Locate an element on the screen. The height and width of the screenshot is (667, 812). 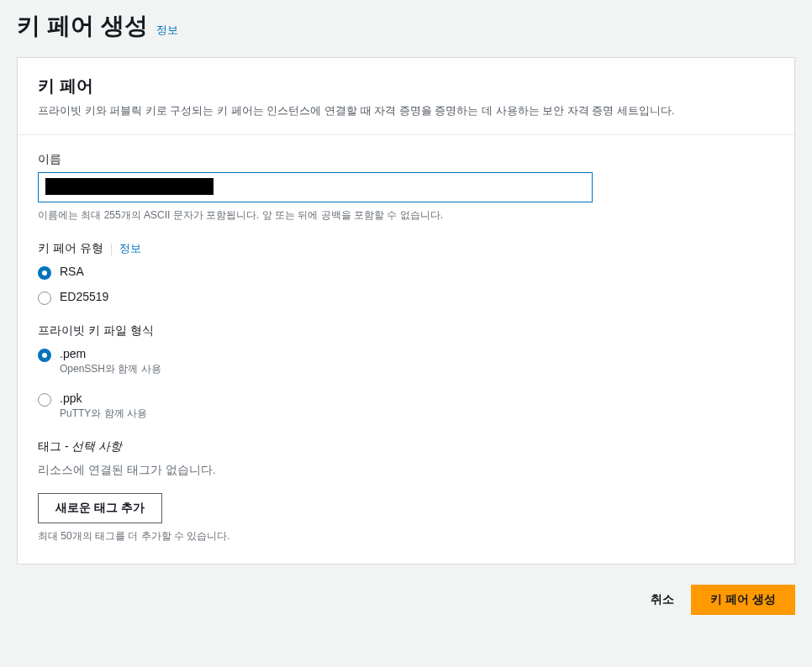
file-format-label: 프라이빗 키 파일 형식 is located at coordinates (406, 331).